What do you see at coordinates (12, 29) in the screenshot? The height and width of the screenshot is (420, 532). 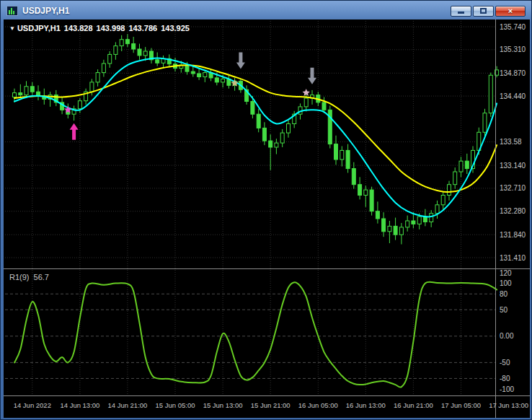 I see `symbol-dropdown-icon: ▼` at bounding box center [12, 29].